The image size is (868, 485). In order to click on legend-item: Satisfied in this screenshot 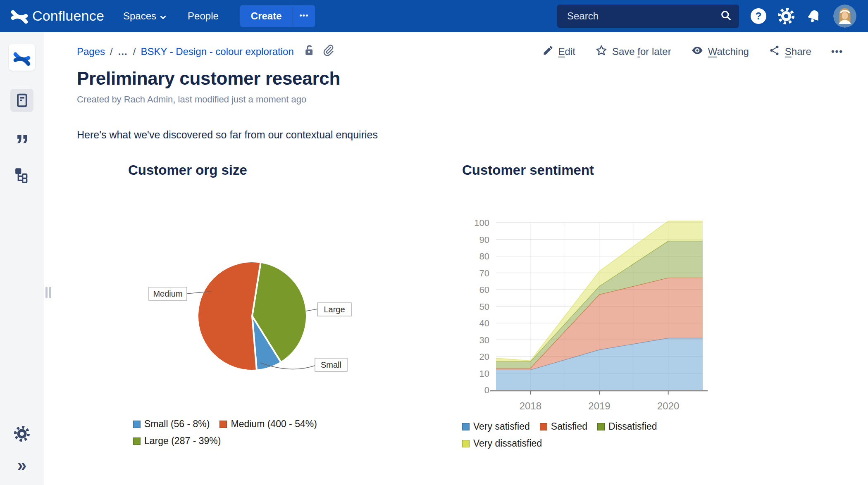, I will do `click(564, 426)`.